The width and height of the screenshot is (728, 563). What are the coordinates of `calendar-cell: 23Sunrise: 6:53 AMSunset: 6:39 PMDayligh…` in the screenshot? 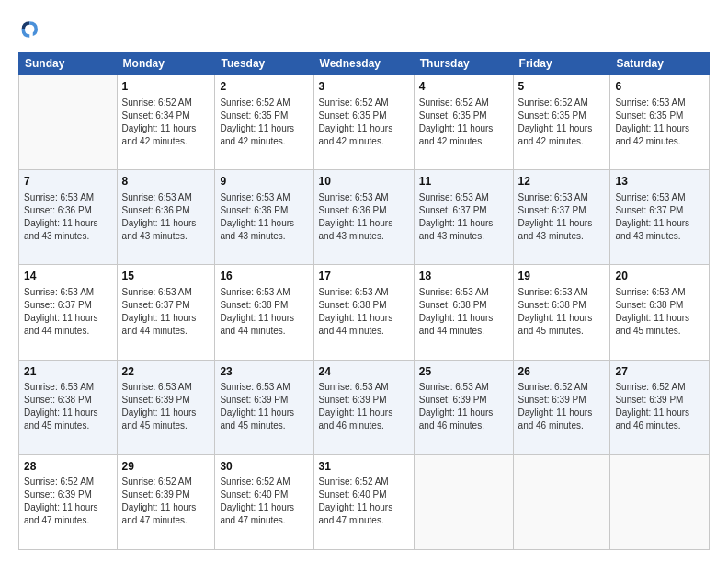 It's located at (265, 407).